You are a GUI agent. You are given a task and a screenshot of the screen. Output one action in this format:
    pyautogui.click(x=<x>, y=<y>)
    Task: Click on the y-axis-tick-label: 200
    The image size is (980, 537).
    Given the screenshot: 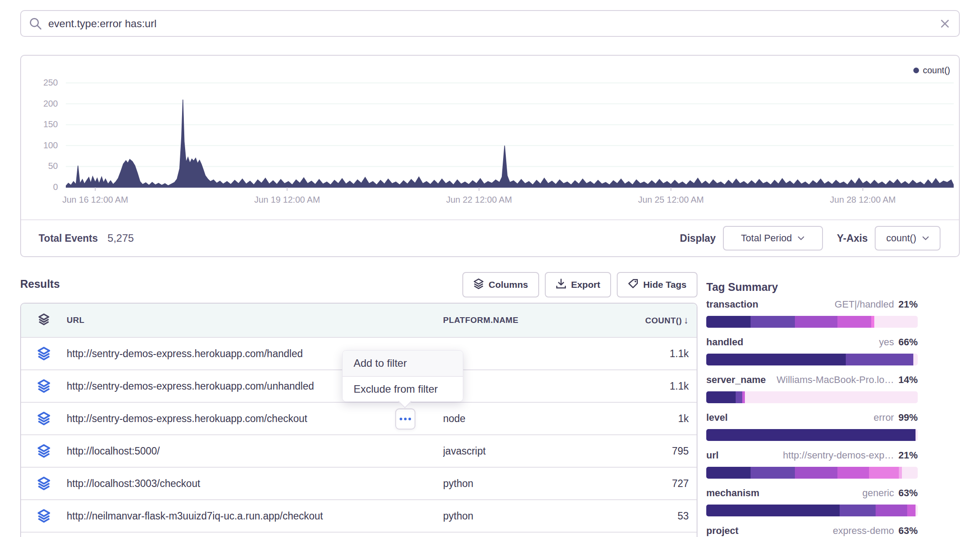 What is the action you would take?
    pyautogui.click(x=39, y=104)
    